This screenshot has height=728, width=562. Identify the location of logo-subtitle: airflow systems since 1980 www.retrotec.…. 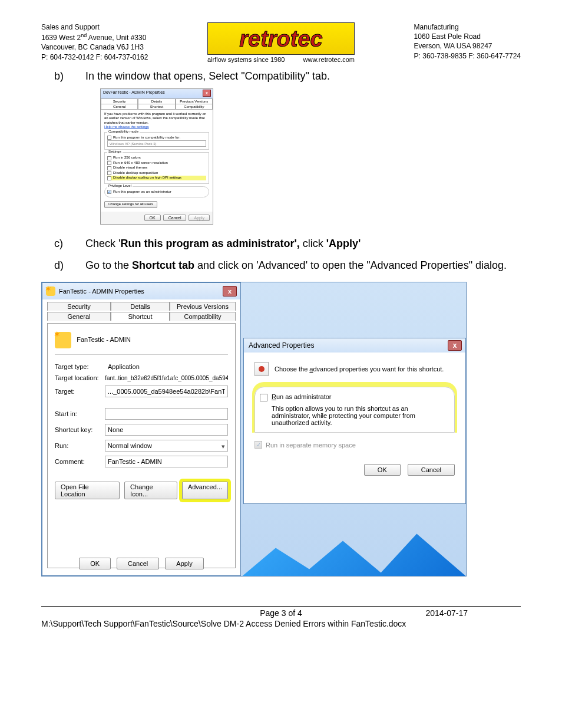
(281, 60).